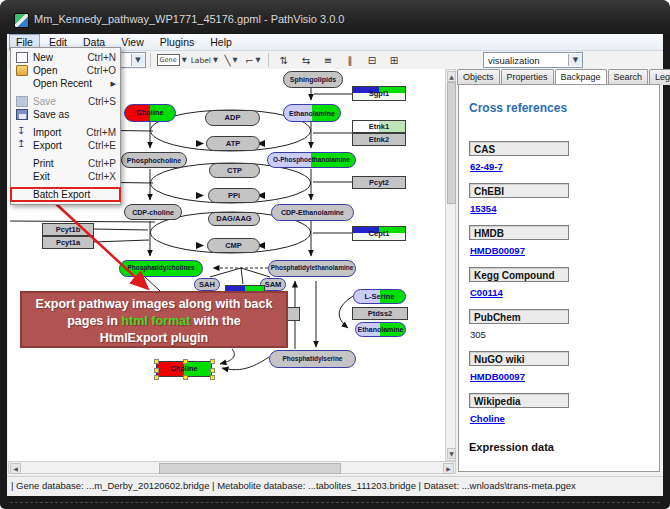 The image size is (670, 509). I want to click on scroll-right-icon: ▶, so click(448, 468).